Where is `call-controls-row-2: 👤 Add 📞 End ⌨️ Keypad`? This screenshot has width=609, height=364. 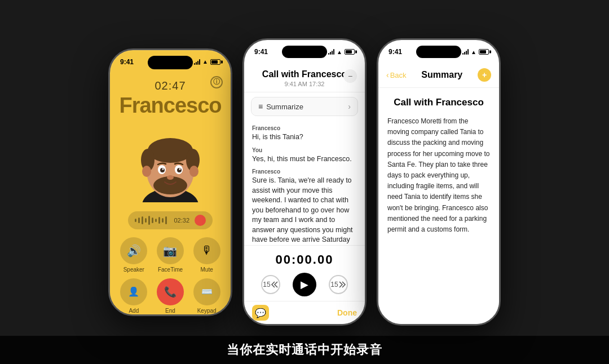 call-controls-row-2: 👤 Add 📞 End ⌨️ Keypad is located at coordinates (170, 296).